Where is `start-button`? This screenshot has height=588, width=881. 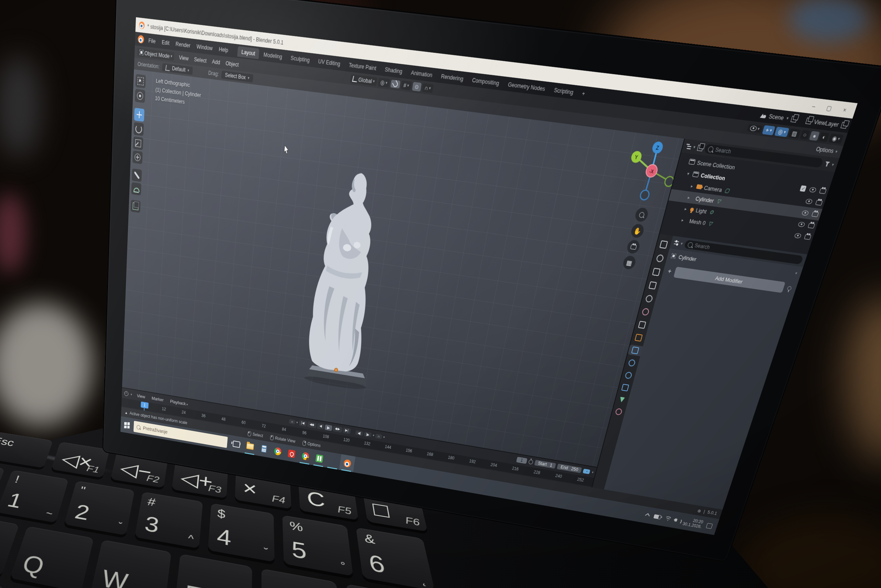 start-button is located at coordinates (127, 425).